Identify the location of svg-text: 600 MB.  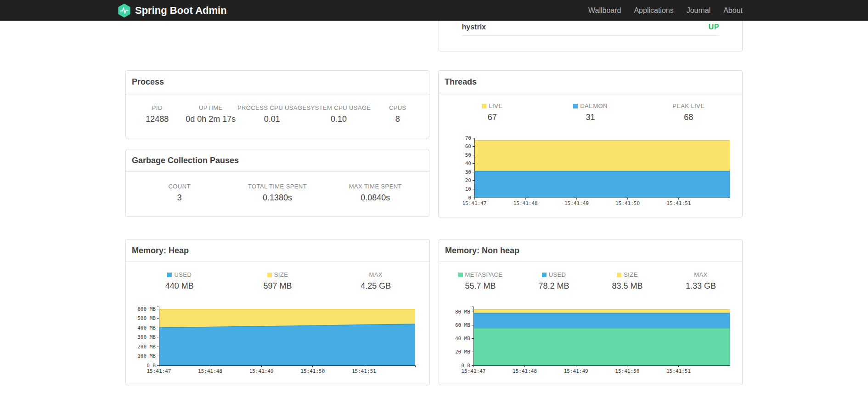
(147, 309).